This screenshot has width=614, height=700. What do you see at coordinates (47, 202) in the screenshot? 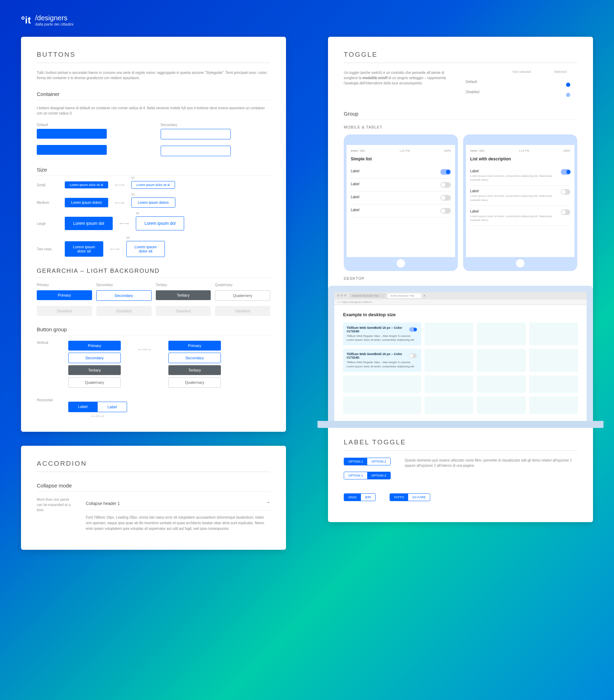
I see `size-medium-label: Medium` at bounding box center [47, 202].